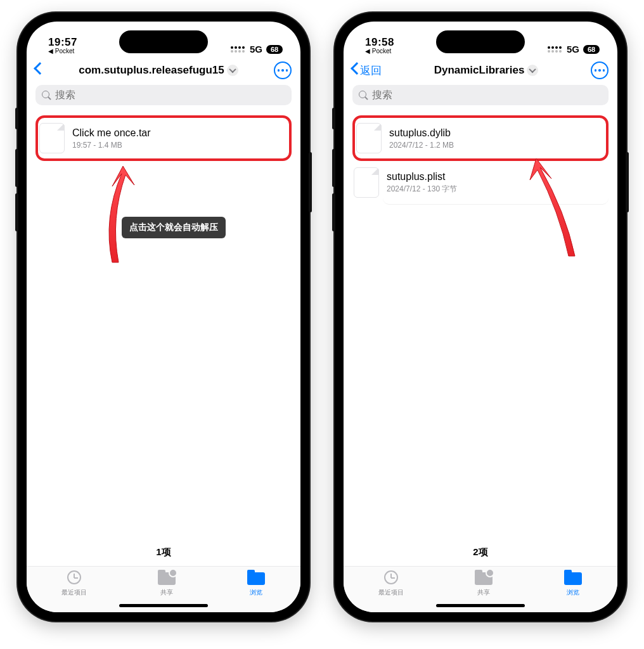 The width and height of the screenshot is (644, 649). What do you see at coordinates (63, 42) in the screenshot?
I see `status-time: 19:57` at bounding box center [63, 42].